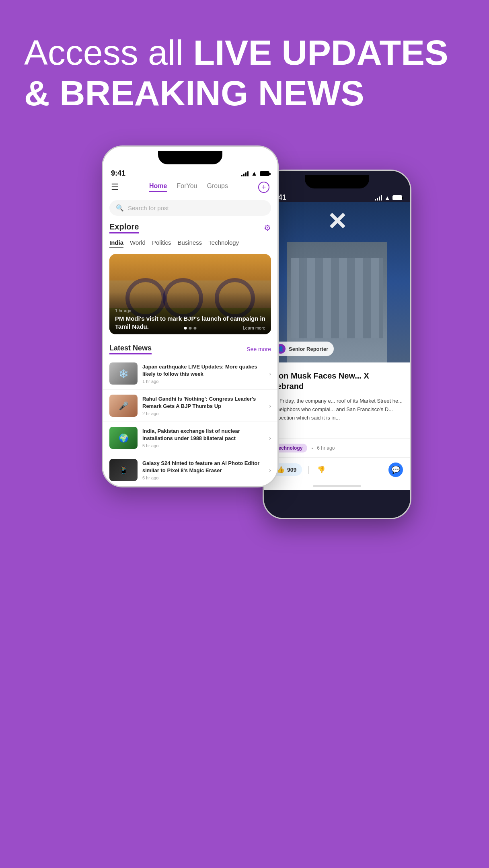 Image resolution: width=489 pixels, height=868 pixels. I want to click on article-content: Elon Musk Faces New... X Rebrand On Frid…, so click(337, 400).